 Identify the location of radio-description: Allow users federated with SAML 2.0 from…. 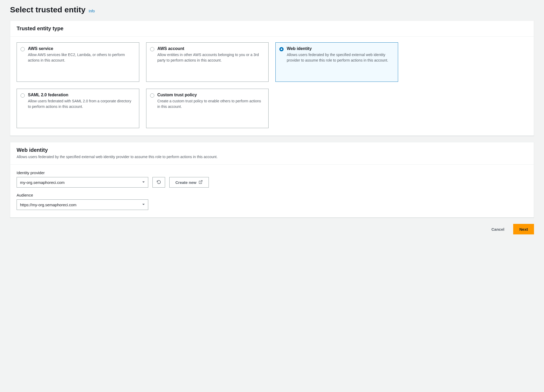
(82, 104).